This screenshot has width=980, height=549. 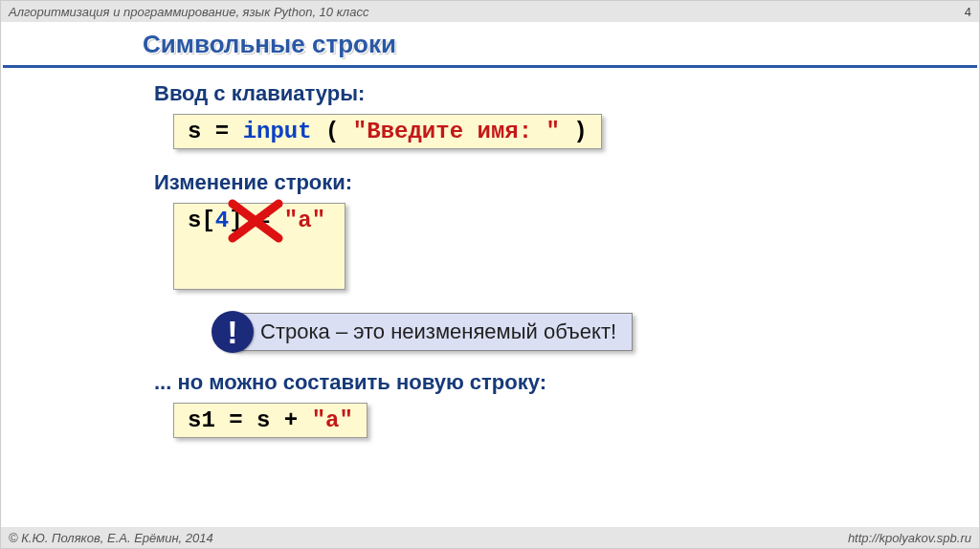 I want to click on copyright: © К.Ю. Поляков, Е.А. Ерёмин, 2014, so click(x=111, y=538).